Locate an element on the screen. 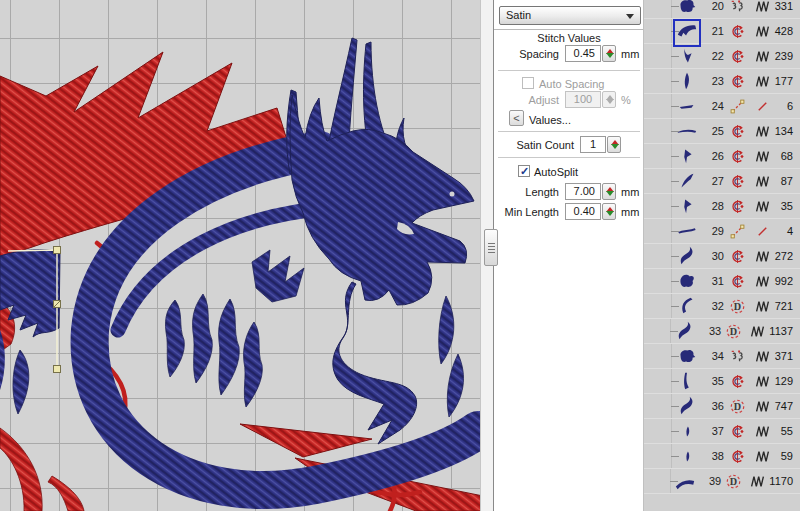  min-length-row: Min Length 0.40 mm is located at coordinates (569, 212).